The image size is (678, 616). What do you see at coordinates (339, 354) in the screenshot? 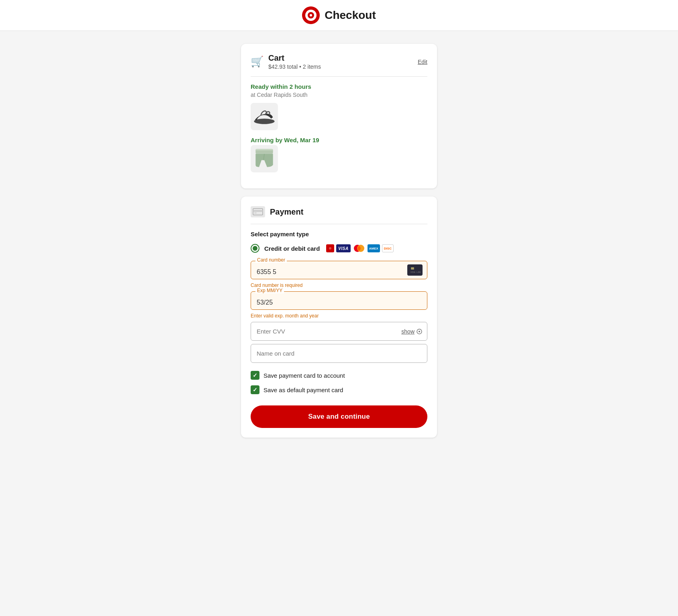
I see `name-on-card-input` at bounding box center [339, 354].